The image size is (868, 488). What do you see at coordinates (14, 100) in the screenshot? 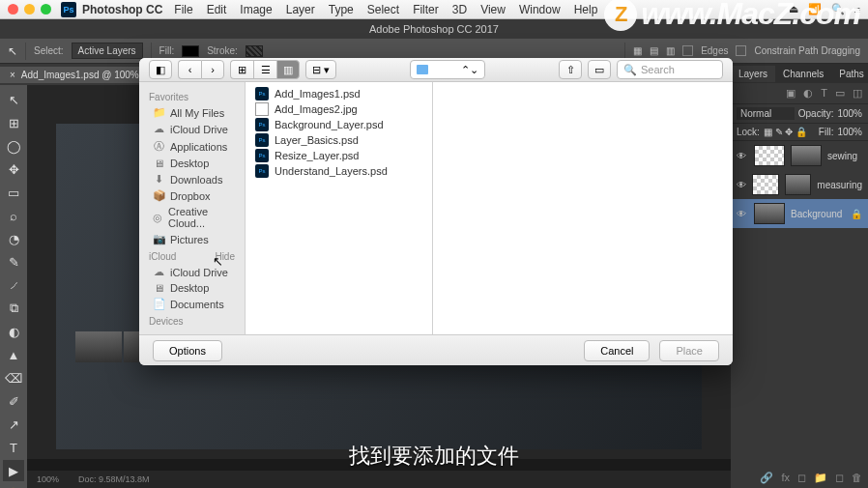
I see `move-tool: ↖` at bounding box center [14, 100].